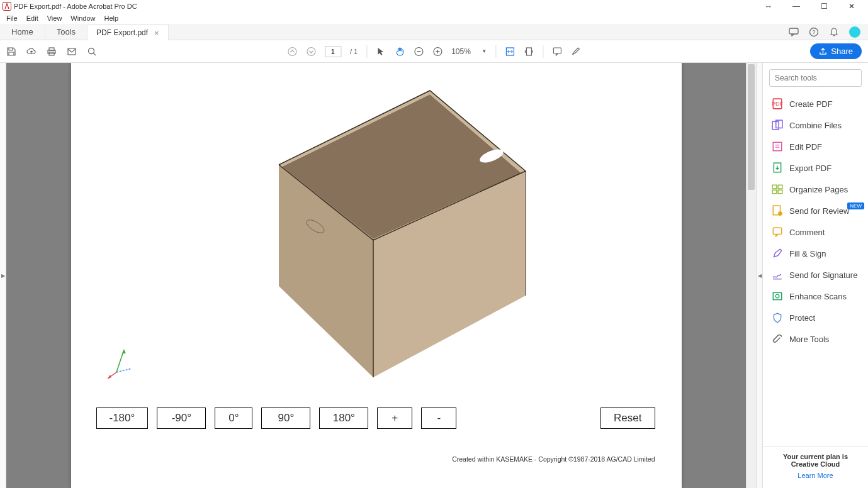  I want to click on angle-btn-0: 0°, so click(234, 418).